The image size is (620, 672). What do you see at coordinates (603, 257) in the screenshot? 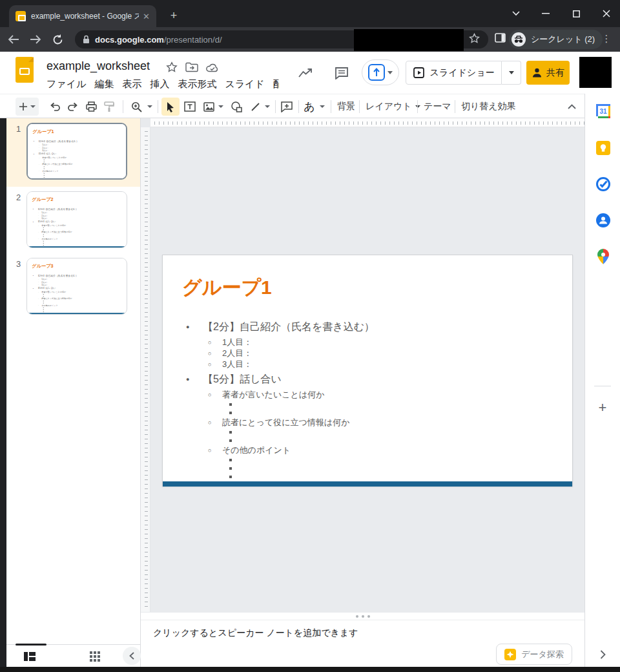
I see `google-maps-icon` at bounding box center [603, 257].